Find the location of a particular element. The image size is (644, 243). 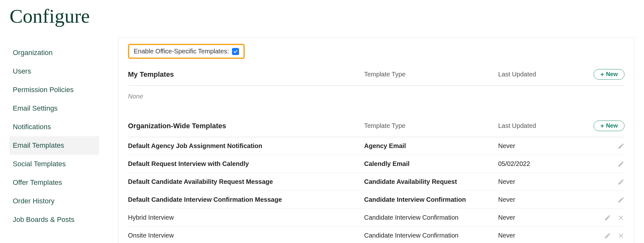

my-templates-header: My Templates Template Type Last Updated … is located at coordinates (376, 75).